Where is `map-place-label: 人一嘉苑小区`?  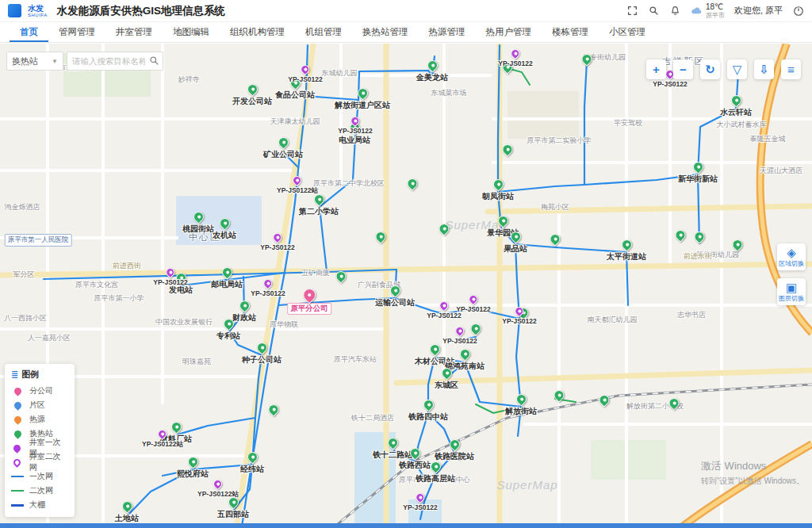
map-place-label: 人一嘉苑小区 is located at coordinates (49, 338).